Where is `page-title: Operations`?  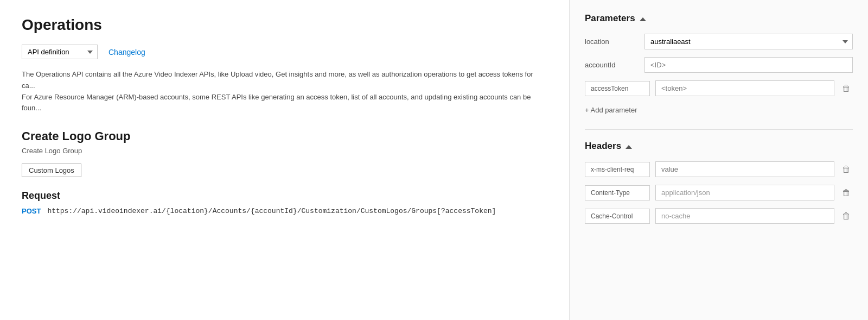
page-title: Operations is located at coordinates (284, 25).